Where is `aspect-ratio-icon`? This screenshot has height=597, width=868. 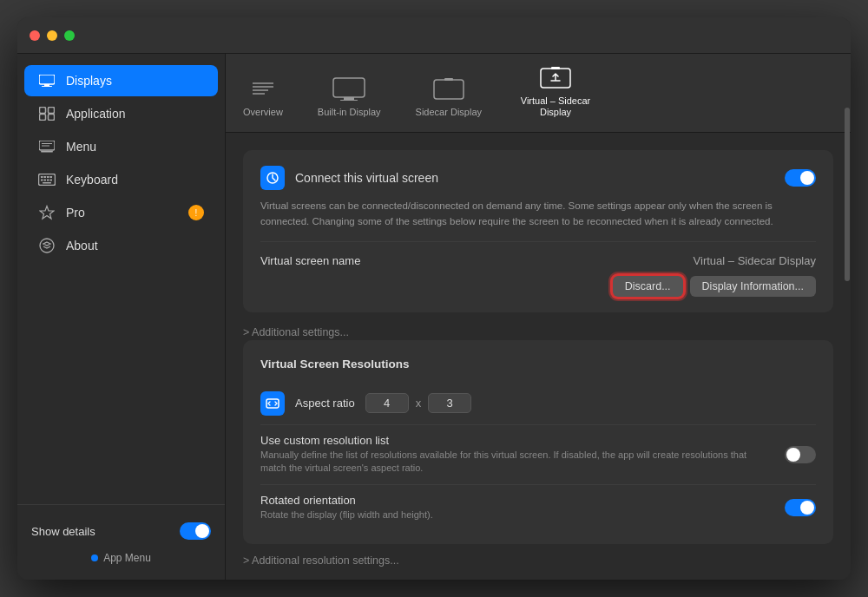 aspect-ratio-icon is located at coordinates (273, 403).